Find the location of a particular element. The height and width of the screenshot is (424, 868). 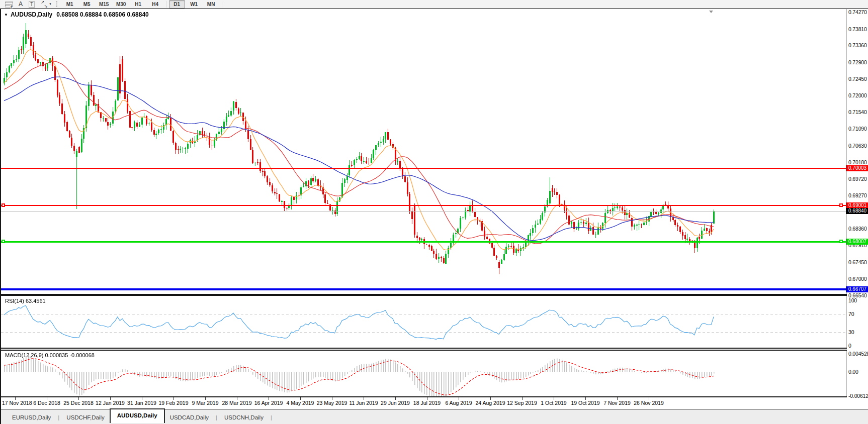

price-axis-tick: 0.67450 is located at coordinates (858, 262).